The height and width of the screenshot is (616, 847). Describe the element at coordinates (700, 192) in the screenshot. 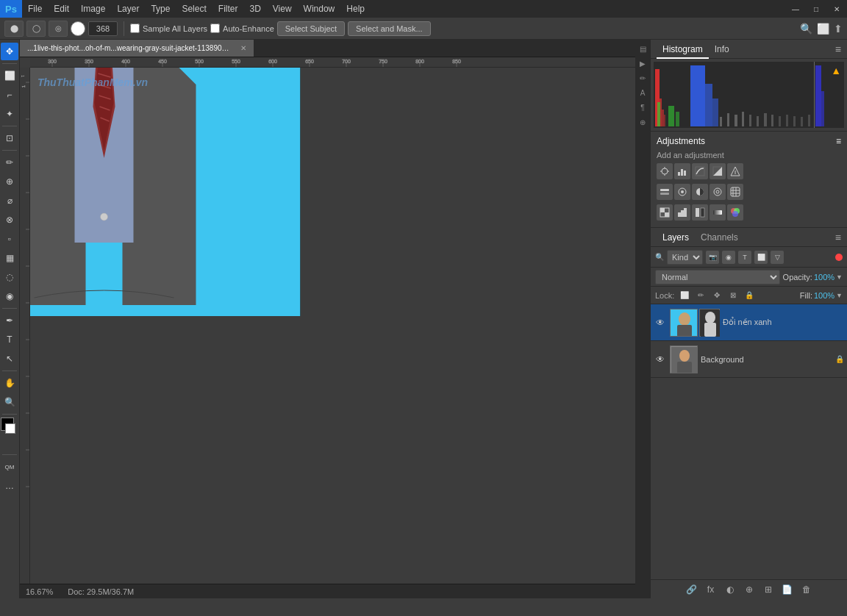

I see `bw-adj-icon` at that location.